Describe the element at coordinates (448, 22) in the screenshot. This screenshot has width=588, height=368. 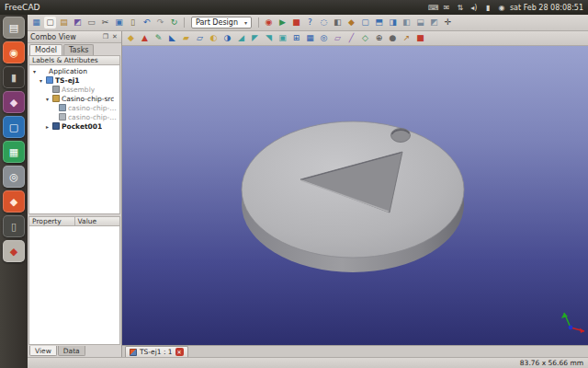
I see `measure-icon: ✛` at that location.